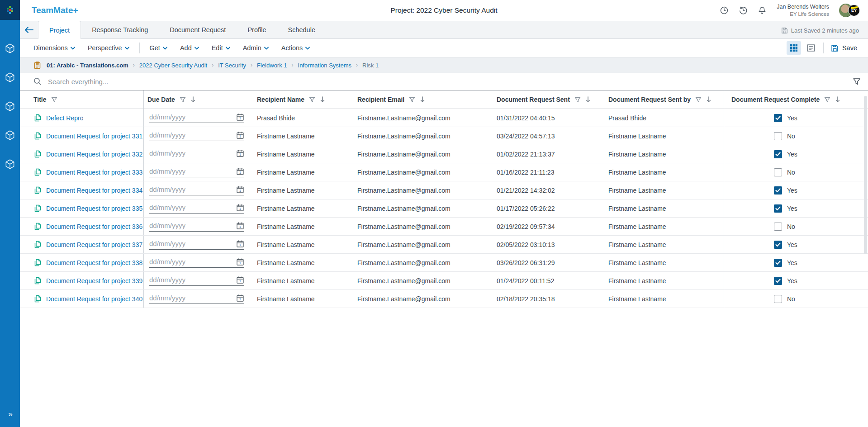  I want to click on history-icon, so click(743, 10).